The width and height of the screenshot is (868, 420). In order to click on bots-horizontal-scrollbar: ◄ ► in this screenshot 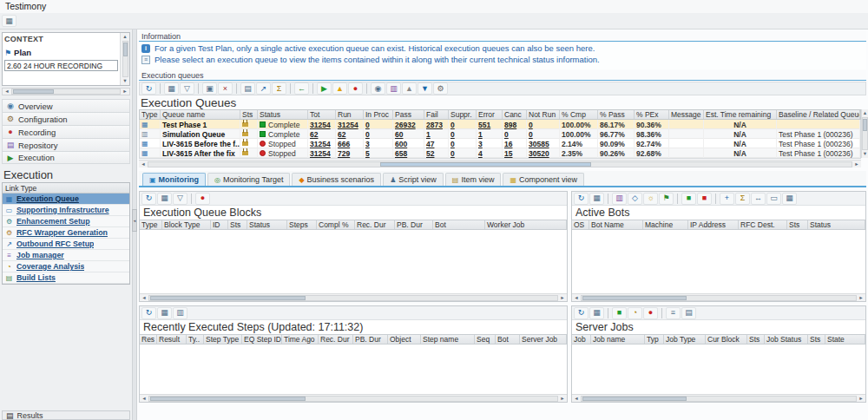, I will do `click(719, 297)`.